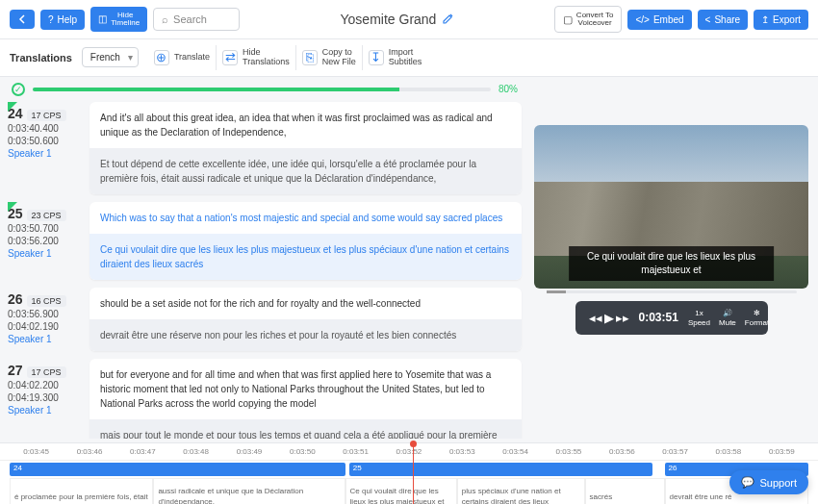 The width and height of the screenshot is (818, 504). Describe the element at coordinates (708, 19) in the screenshot. I see `share-icon: <` at that location.